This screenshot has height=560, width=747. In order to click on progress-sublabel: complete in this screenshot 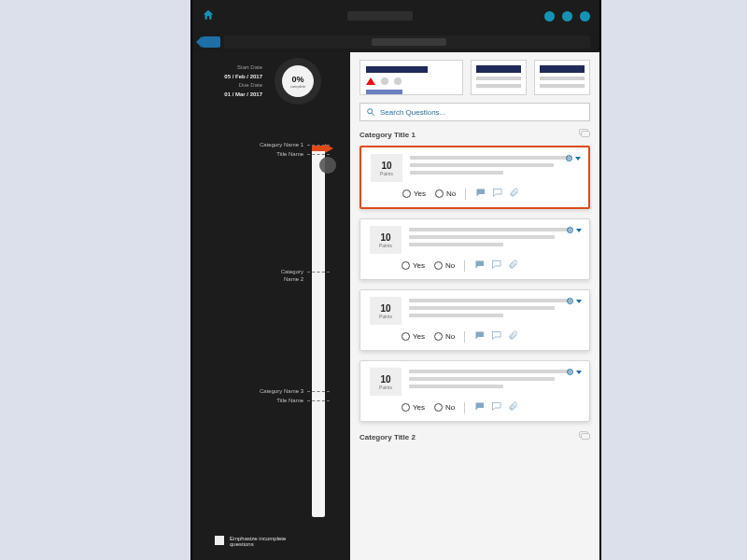, I will do `click(298, 86)`.